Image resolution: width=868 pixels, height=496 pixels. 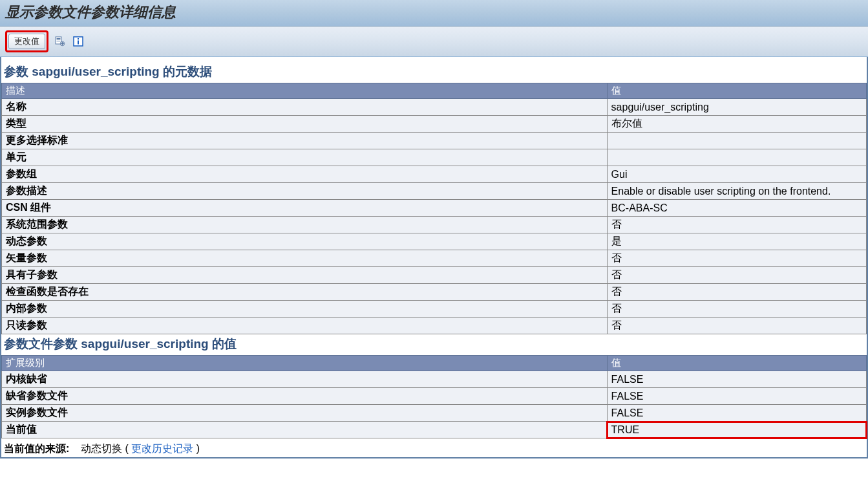 What do you see at coordinates (434, 124) in the screenshot?
I see `table-row: 类型布尔值` at bounding box center [434, 124].